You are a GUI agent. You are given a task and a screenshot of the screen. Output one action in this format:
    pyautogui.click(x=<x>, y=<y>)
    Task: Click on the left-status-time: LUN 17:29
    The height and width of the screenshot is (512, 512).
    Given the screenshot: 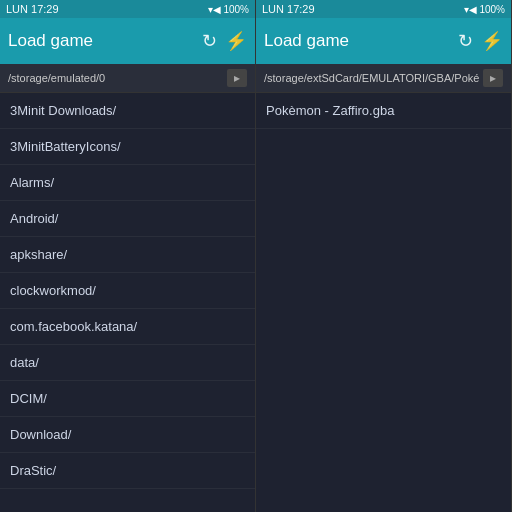 What is the action you would take?
    pyautogui.click(x=32, y=9)
    